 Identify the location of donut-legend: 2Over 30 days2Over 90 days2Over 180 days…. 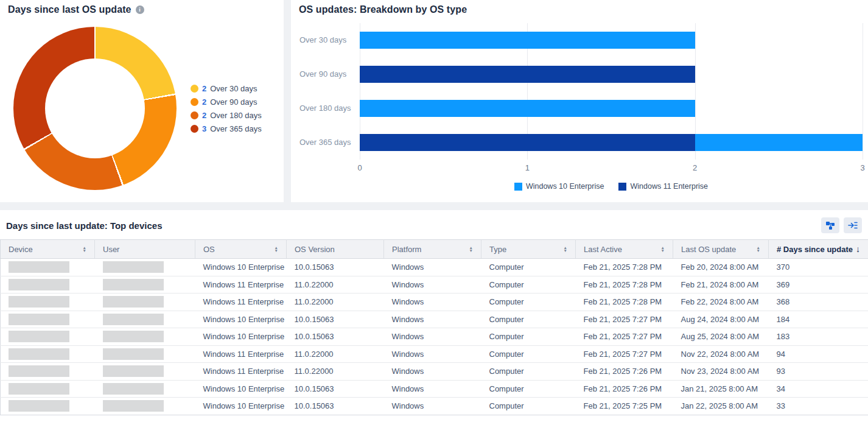
(226, 108).